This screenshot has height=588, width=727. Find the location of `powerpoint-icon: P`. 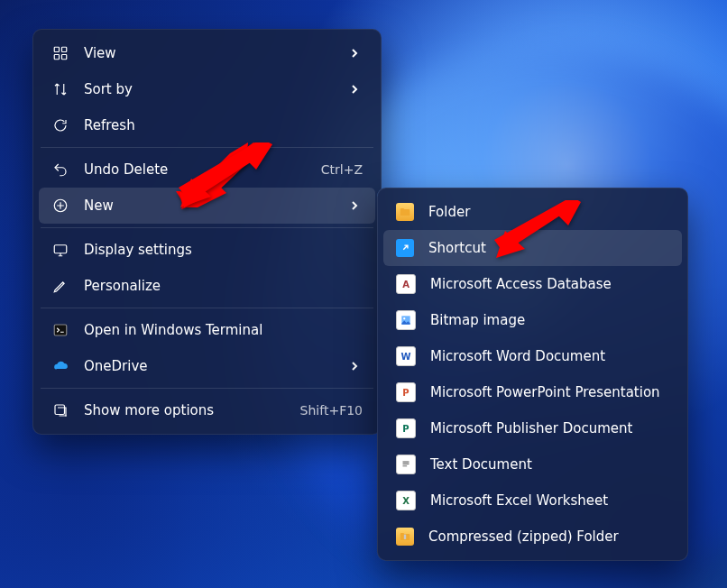

powerpoint-icon: P is located at coordinates (406, 392).